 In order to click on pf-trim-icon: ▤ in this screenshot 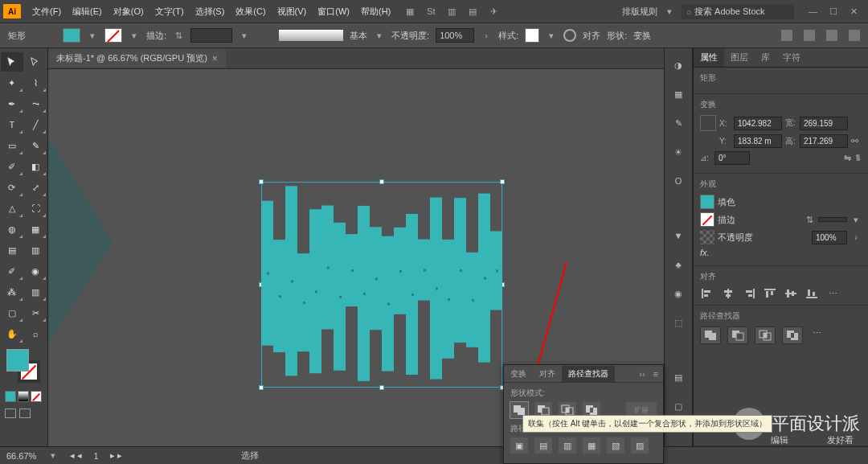, I will do `click(543, 446)`.